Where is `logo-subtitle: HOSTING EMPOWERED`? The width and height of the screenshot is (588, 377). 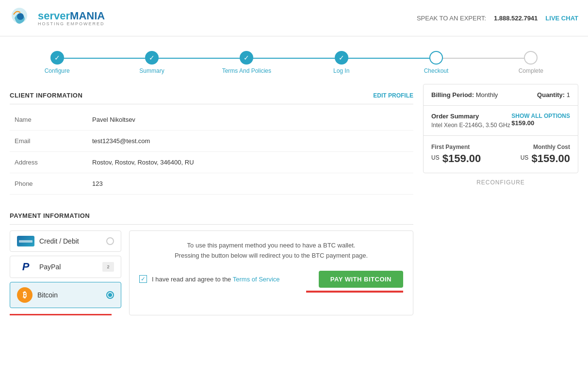 logo-subtitle: HOSTING EMPOWERED is located at coordinates (71, 24).